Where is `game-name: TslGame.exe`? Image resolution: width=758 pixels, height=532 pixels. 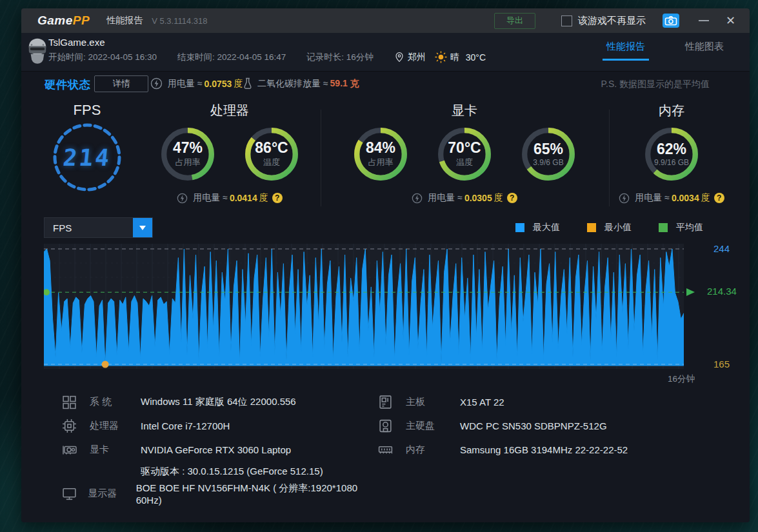
game-name: TslGame.exe is located at coordinates (77, 43).